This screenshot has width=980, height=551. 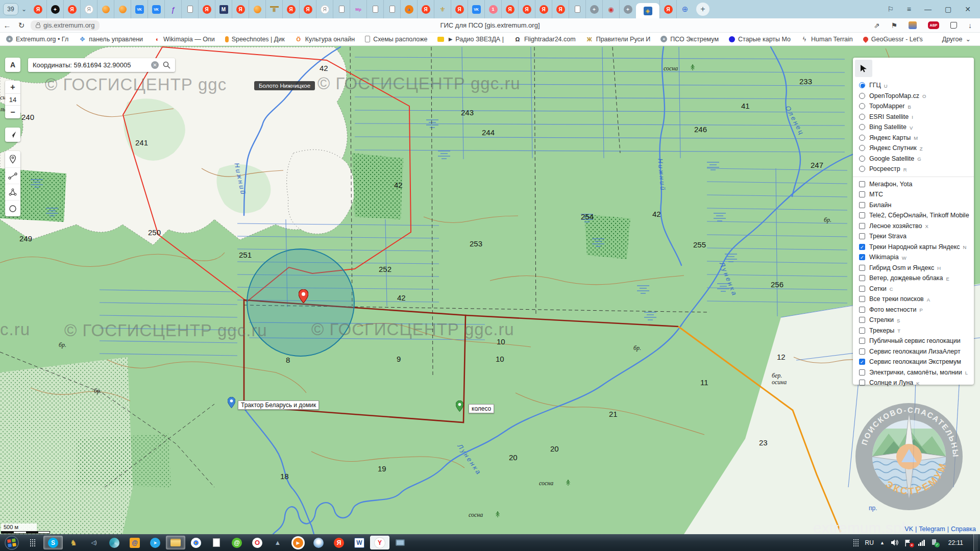 I want to click on polygon-tool, so click(x=13, y=192).